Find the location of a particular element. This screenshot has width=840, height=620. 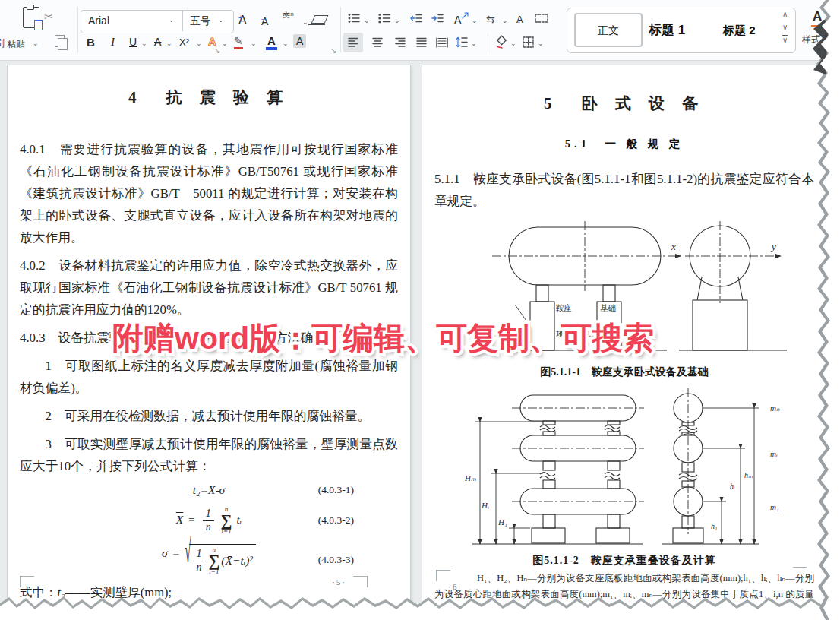

decrease-indent-icon is located at coordinates (416, 18).